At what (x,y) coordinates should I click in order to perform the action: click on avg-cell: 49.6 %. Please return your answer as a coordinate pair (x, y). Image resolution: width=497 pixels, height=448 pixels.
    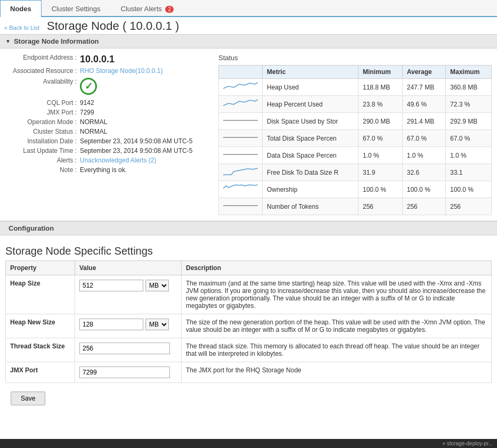
    Looking at the image, I should click on (424, 104).